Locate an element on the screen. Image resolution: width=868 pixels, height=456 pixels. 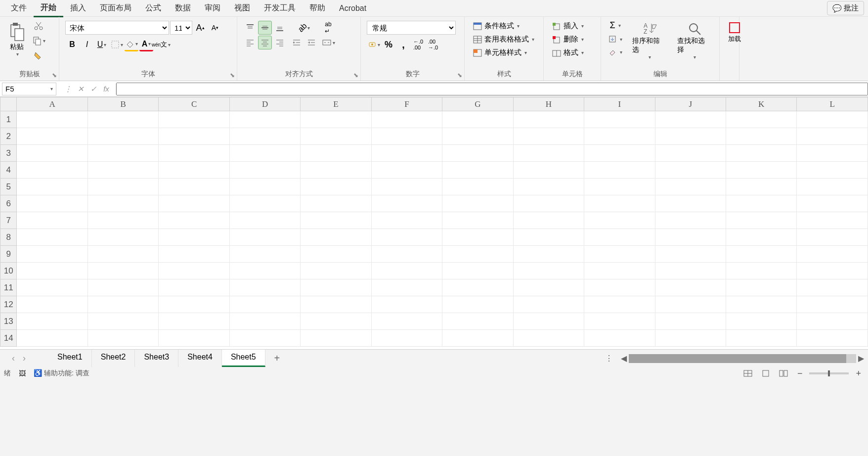
clear-button: ▾ is located at coordinates (615, 52).